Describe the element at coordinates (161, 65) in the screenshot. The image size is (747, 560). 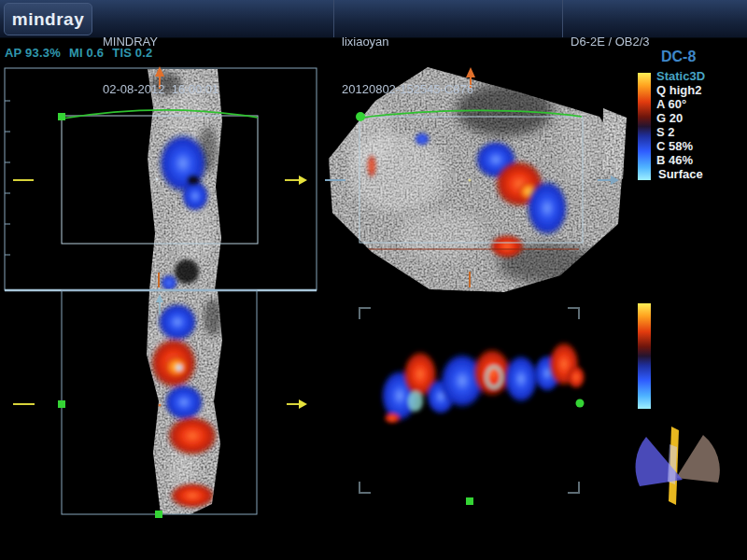
I see `institution-block: MINDRAY 02-08-2012 16:00:01` at that location.